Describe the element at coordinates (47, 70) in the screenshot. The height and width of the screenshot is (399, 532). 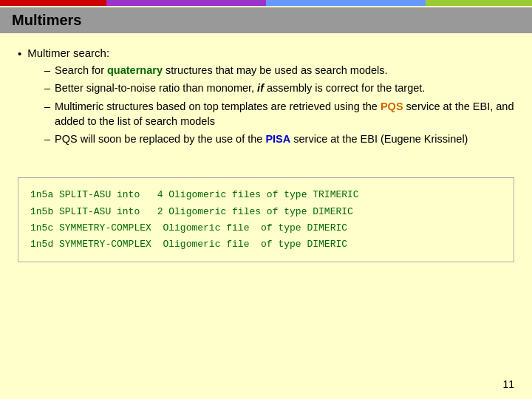
I see `dash-icon-1: –` at that location.